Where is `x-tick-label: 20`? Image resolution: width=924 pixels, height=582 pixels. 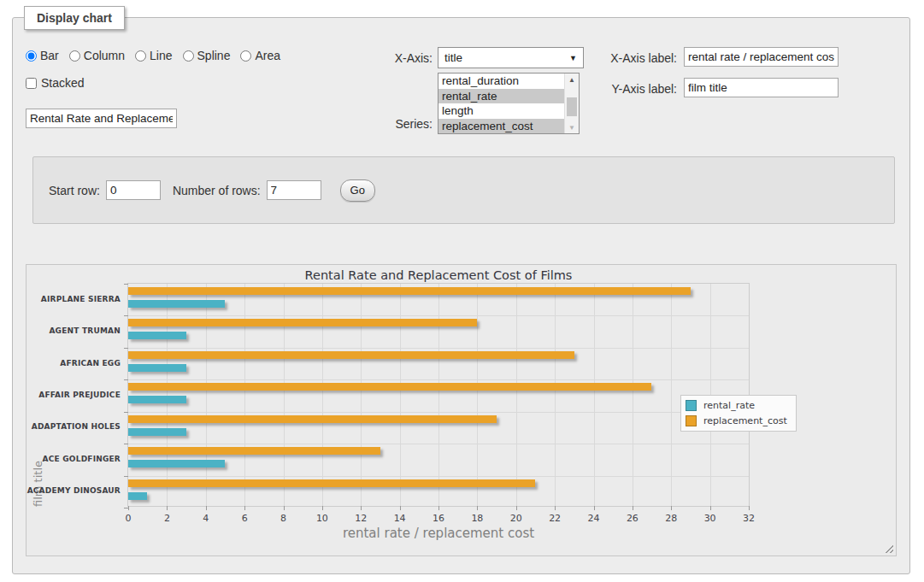 x-tick-label: 20 is located at coordinates (516, 518).